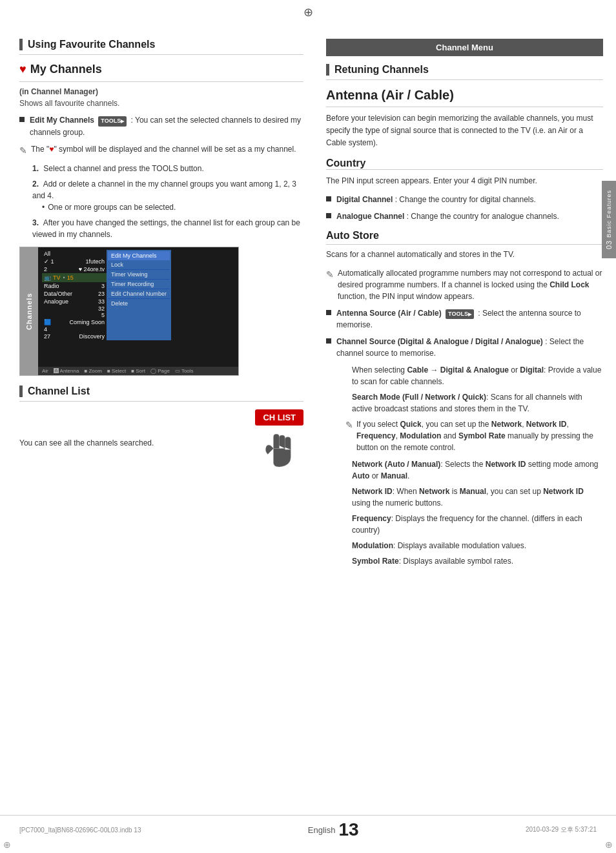  Describe the element at coordinates (609, 214) in the screenshot. I see `side-tab-label: Basic Features` at that location.